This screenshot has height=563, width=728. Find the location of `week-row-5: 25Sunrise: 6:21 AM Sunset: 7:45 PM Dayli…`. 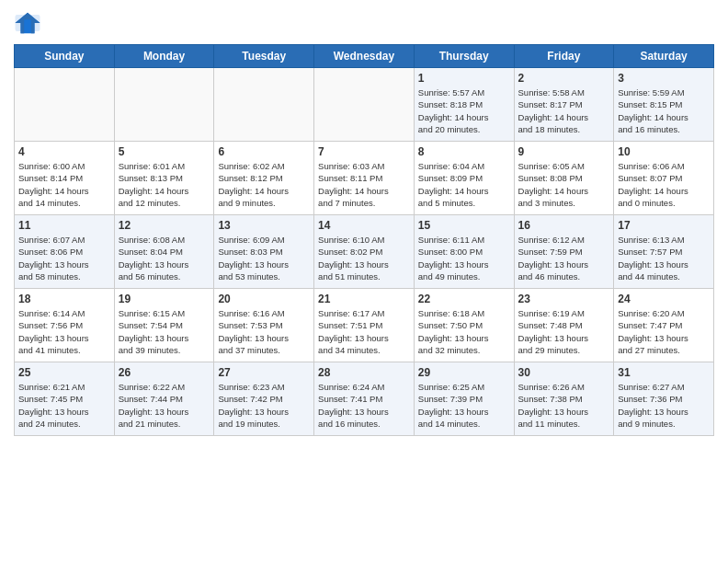

week-row-5: 25Sunrise: 6:21 AM Sunset: 7:45 PM Dayli… is located at coordinates (364, 399).